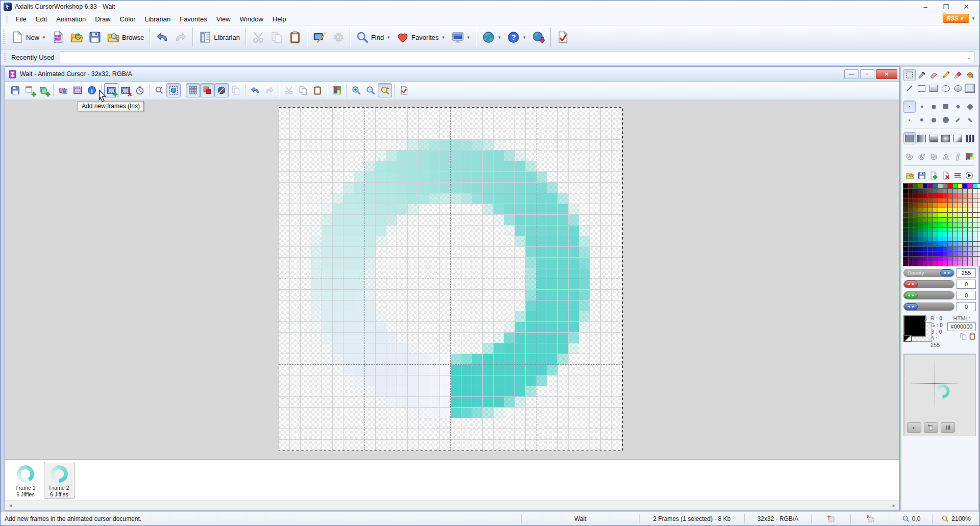  What do you see at coordinates (404, 90) in the screenshot?
I see `test-cursor-button` at bounding box center [404, 90].